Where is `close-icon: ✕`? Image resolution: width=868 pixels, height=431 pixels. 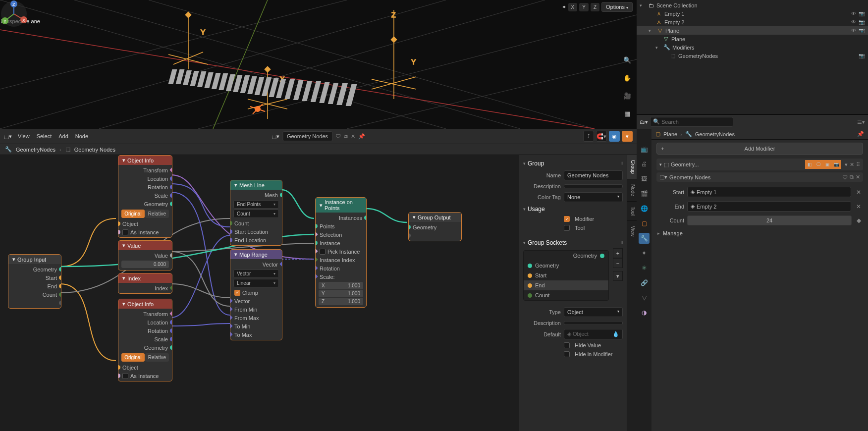
close-icon: ✕ is located at coordinates (852, 164).